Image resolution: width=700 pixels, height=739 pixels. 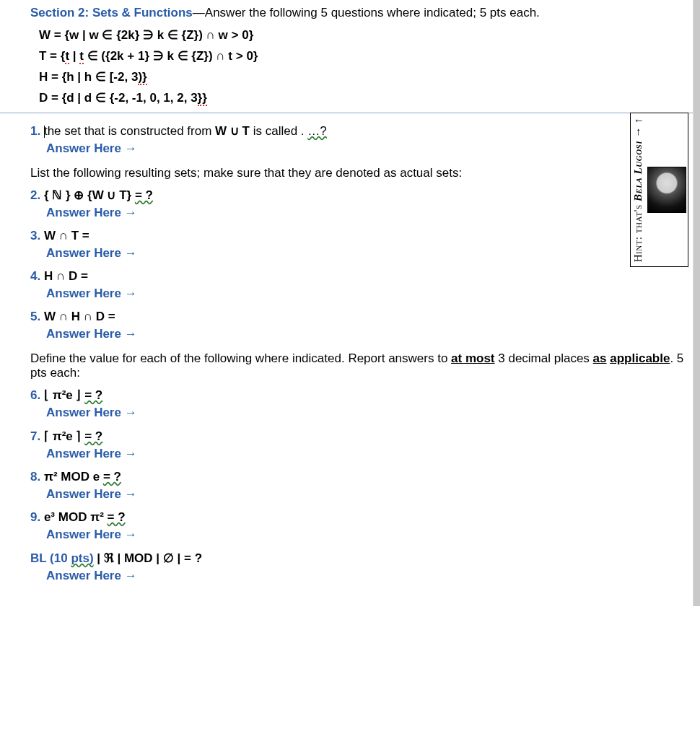 I want to click on hint-text: Hint: that's Bela Lugosi → ↑, so click(x=638, y=190).